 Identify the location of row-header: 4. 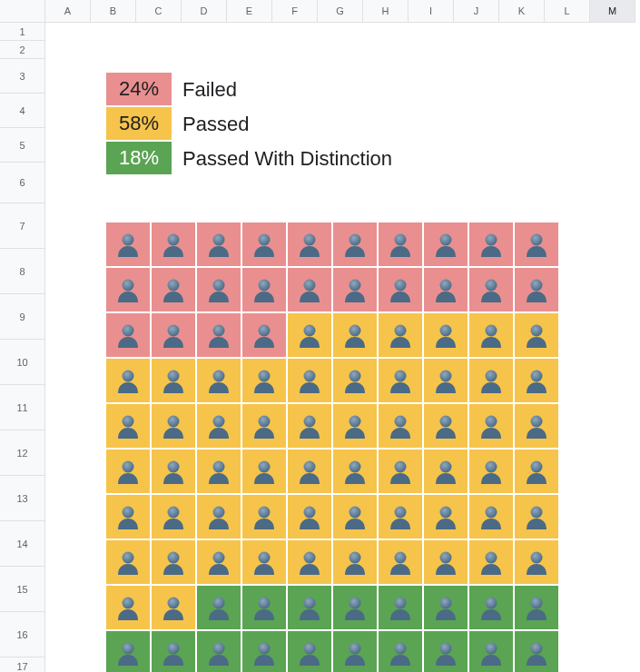
(23, 111).